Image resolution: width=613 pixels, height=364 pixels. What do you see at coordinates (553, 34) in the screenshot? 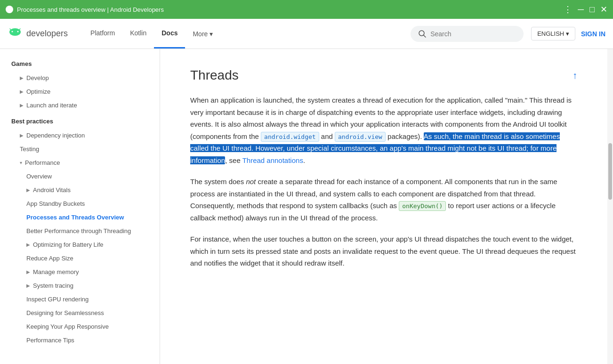
I see `language-selector: ENGLISH ▾` at bounding box center [553, 34].